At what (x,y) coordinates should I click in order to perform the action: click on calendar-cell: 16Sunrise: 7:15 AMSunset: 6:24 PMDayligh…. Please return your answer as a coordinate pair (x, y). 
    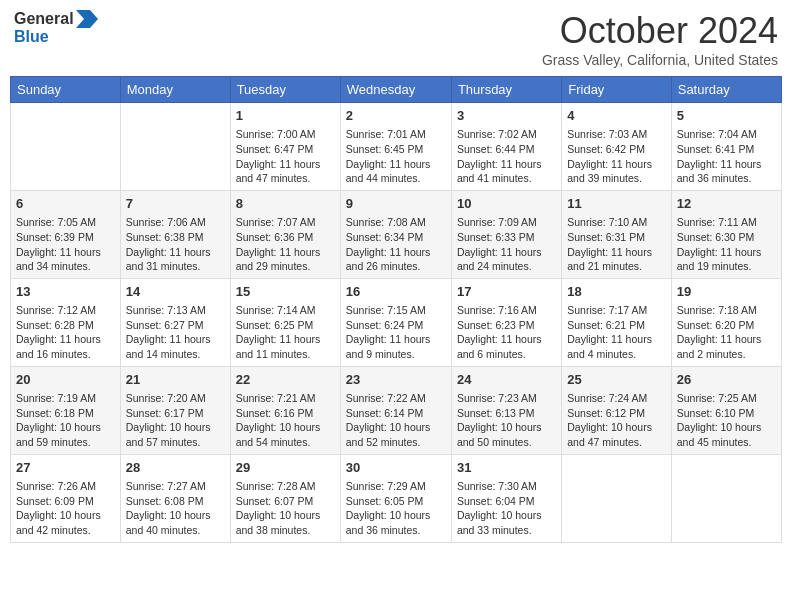
    Looking at the image, I should click on (396, 322).